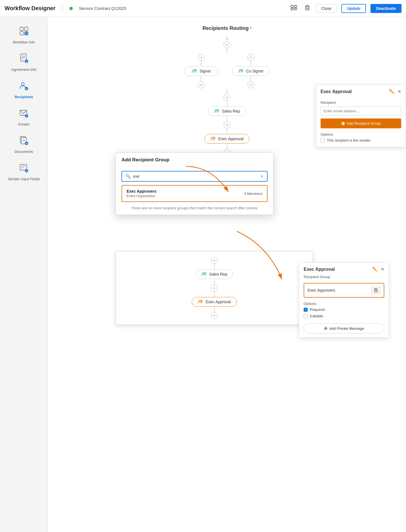 The height and width of the screenshot is (532, 406). I want to click on lower-sales-rep-node: Sales Rep, so click(214, 274).